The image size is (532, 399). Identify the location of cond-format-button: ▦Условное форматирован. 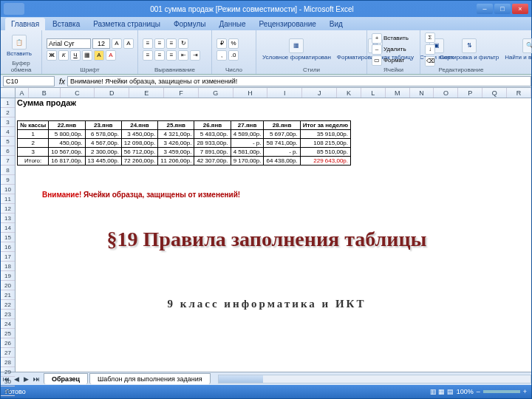
(297, 50).